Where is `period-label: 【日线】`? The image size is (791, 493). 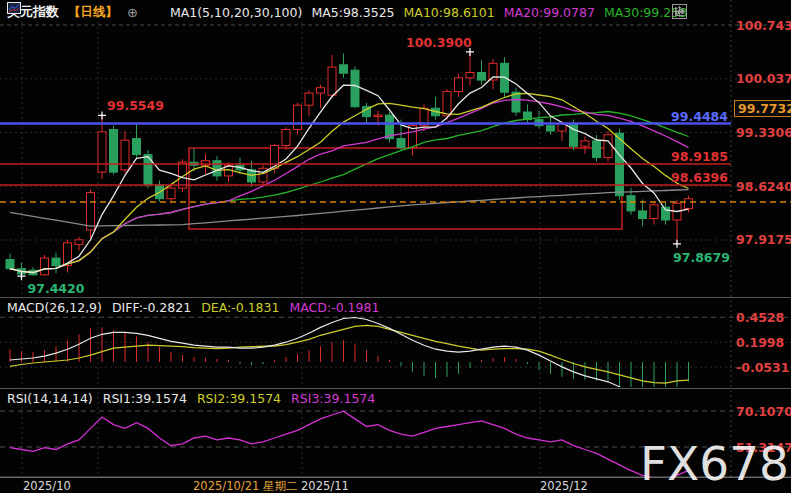
period-label: 【日线】 is located at coordinates (93, 12).